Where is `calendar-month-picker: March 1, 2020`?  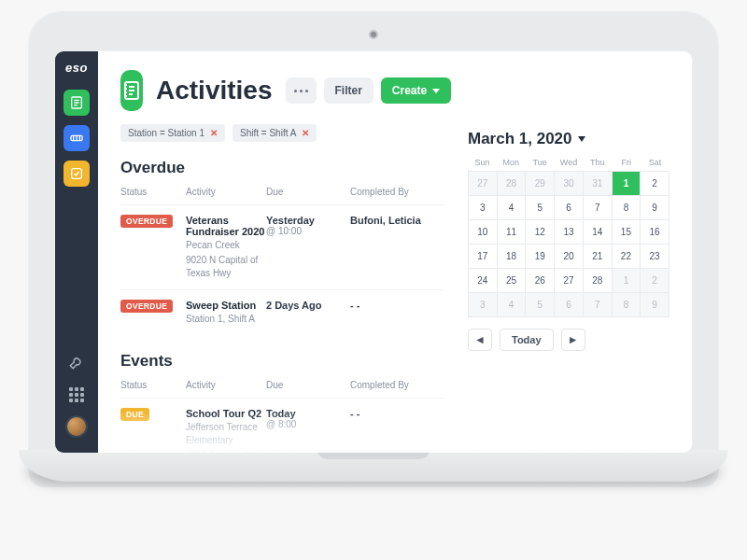 calendar-month-picker: March 1, 2020 is located at coordinates (569, 139).